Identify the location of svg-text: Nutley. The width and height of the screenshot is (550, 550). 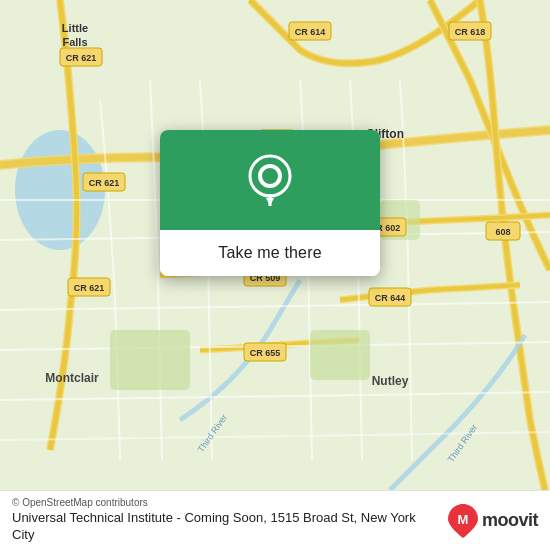
(390, 381).